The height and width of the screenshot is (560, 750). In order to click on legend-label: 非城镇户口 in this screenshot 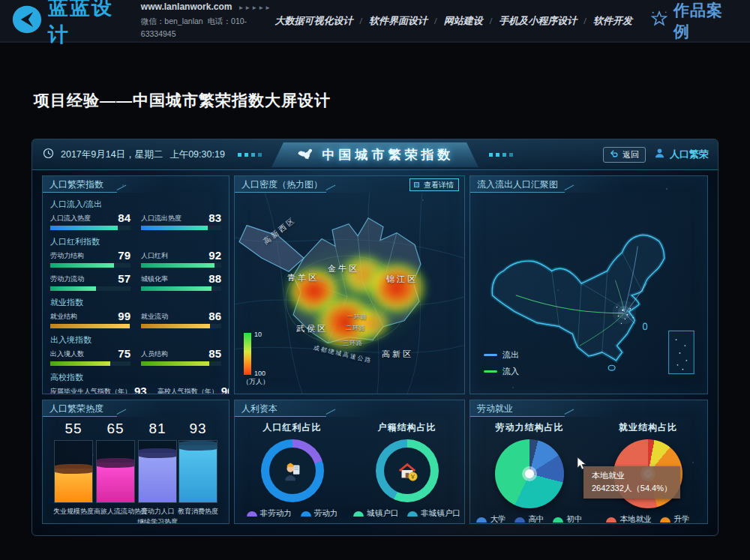, I will do `click(441, 514)`.